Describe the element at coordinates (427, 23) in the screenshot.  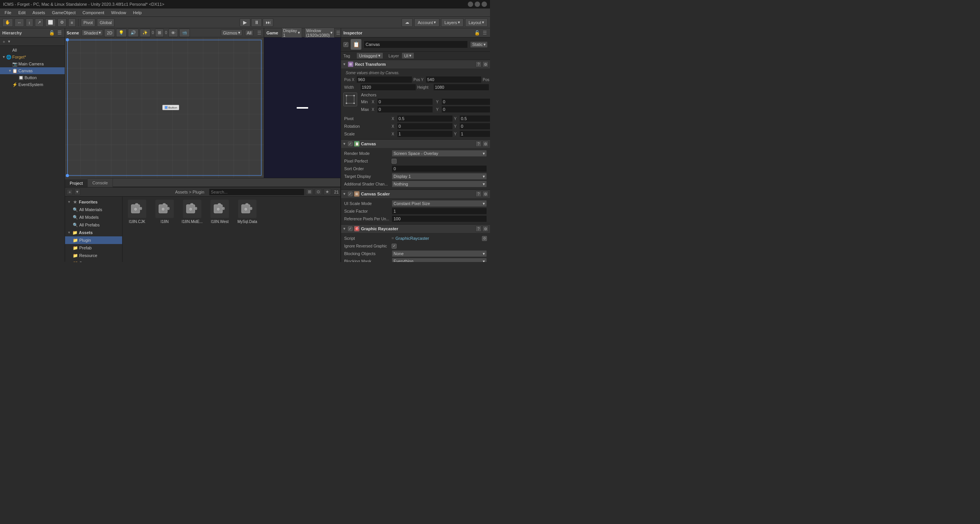
I see `account-button: Account ▾` at that location.